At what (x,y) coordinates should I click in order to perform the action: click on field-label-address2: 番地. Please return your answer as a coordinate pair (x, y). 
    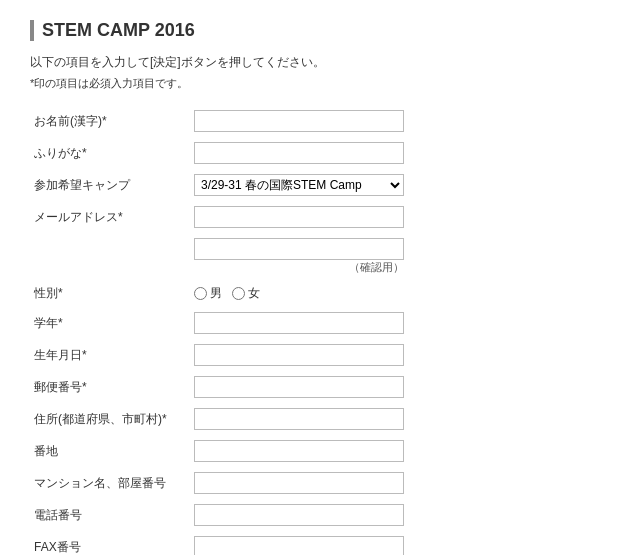
    Looking at the image, I should click on (110, 451).